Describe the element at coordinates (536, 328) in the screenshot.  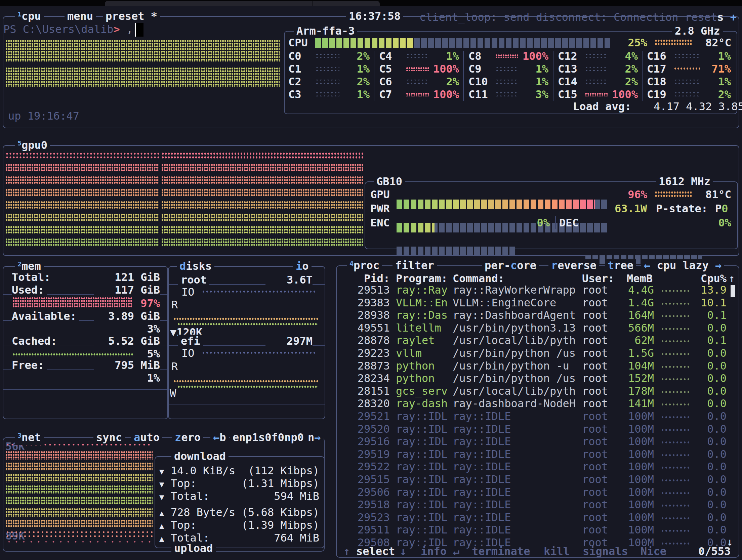
I see `table-row: 49551litellm/usr/bin/python3.13root566M0…` at that location.